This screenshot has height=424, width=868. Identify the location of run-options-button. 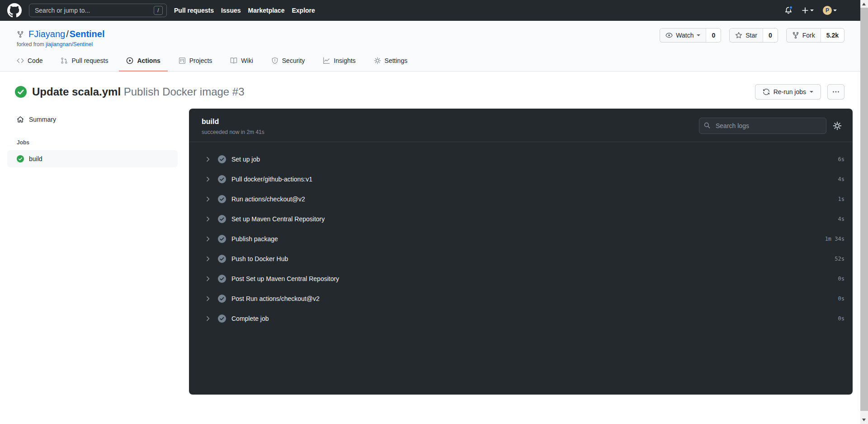
(836, 92).